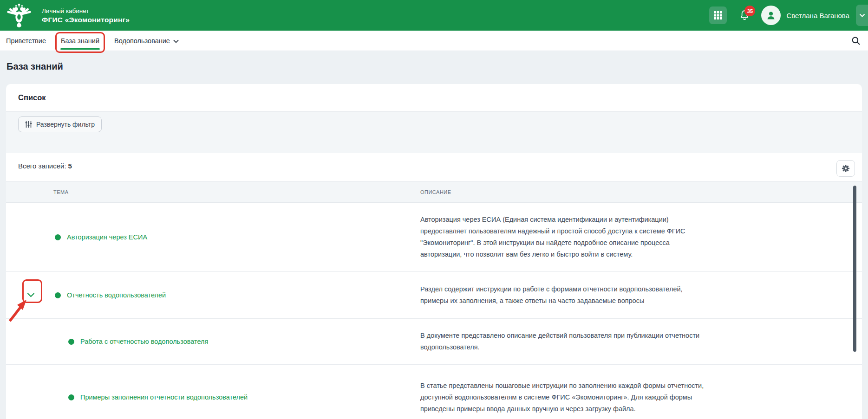 The width and height of the screenshot is (868, 419). I want to click on expand-row-button, so click(31, 295).